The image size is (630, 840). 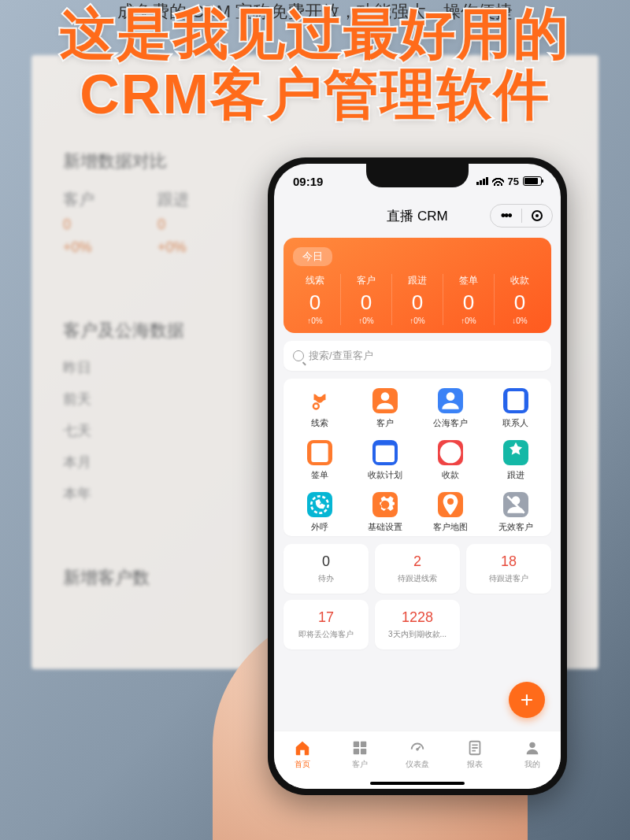 I want to click on tab-报表: 报表, so click(x=474, y=754).